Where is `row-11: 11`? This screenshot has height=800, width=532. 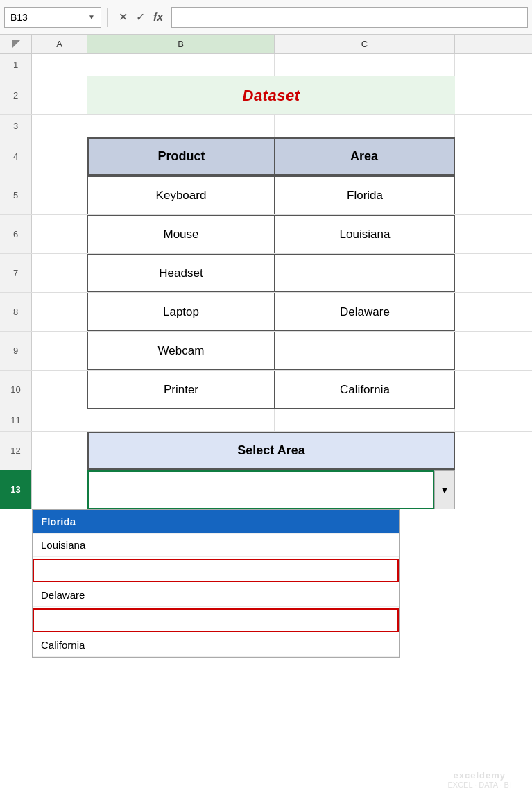 row-11: 11 is located at coordinates (266, 420).